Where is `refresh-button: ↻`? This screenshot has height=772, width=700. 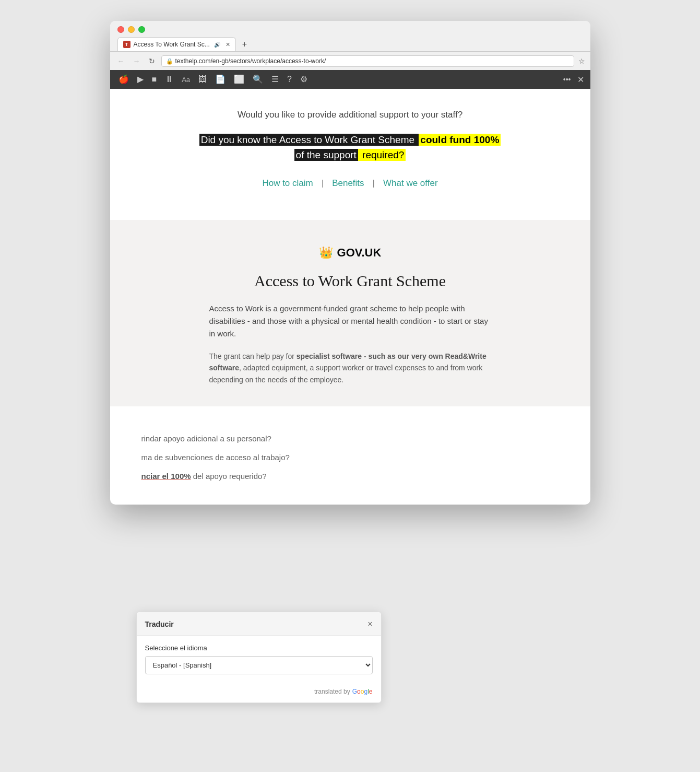
refresh-button: ↻ is located at coordinates (152, 61).